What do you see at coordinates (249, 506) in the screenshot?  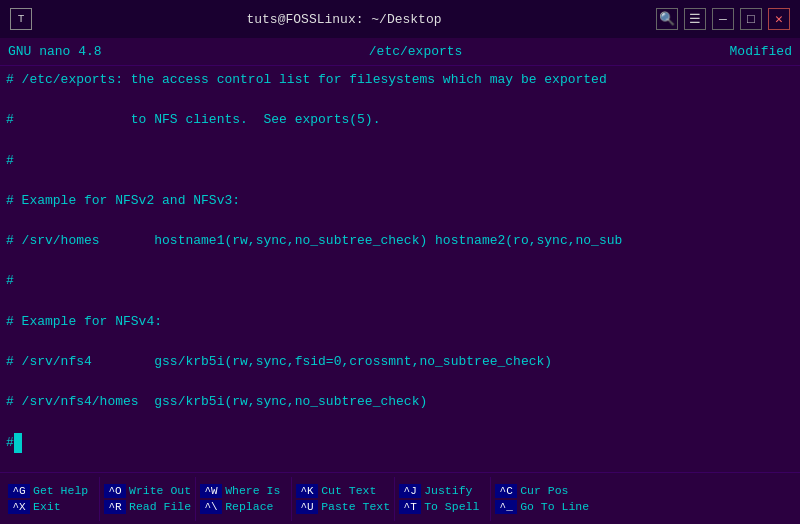 I see `shortcut-label: Replace` at bounding box center [249, 506].